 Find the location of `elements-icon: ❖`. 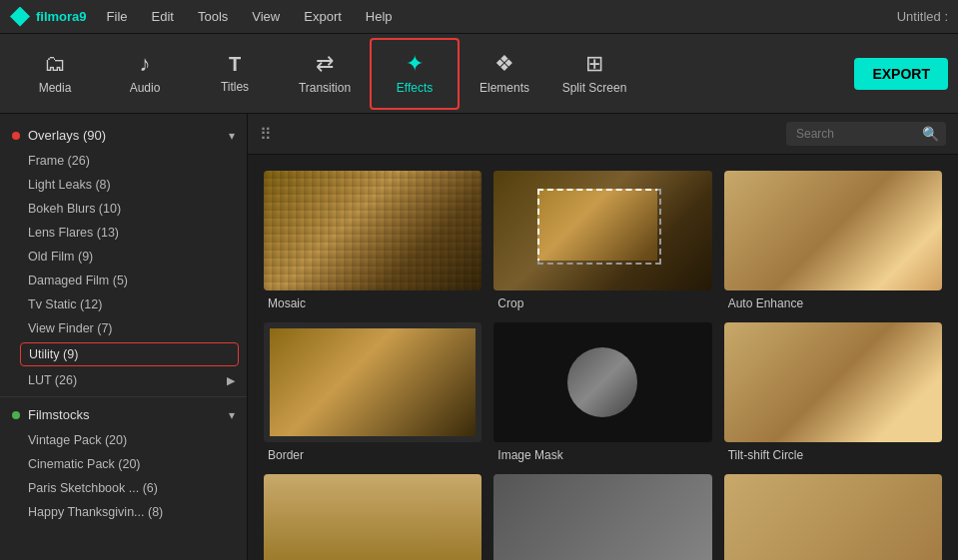

elements-icon: ❖ is located at coordinates (504, 64).